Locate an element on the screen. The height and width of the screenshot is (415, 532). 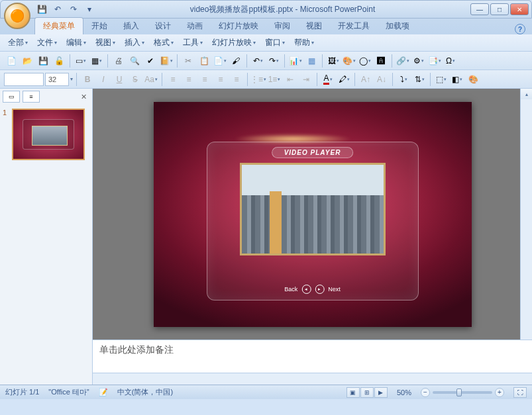
italic-button: I is located at coordinates (103, 79).